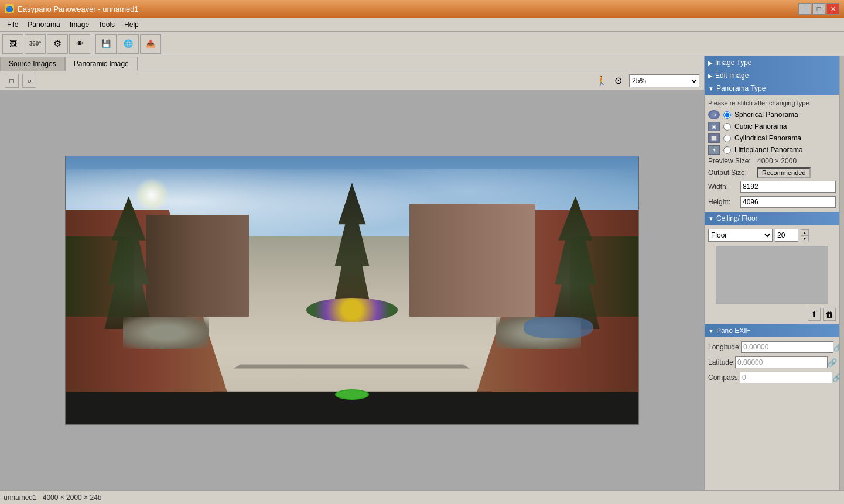  I want to click on spin-down: ▼, so click(805, 238).